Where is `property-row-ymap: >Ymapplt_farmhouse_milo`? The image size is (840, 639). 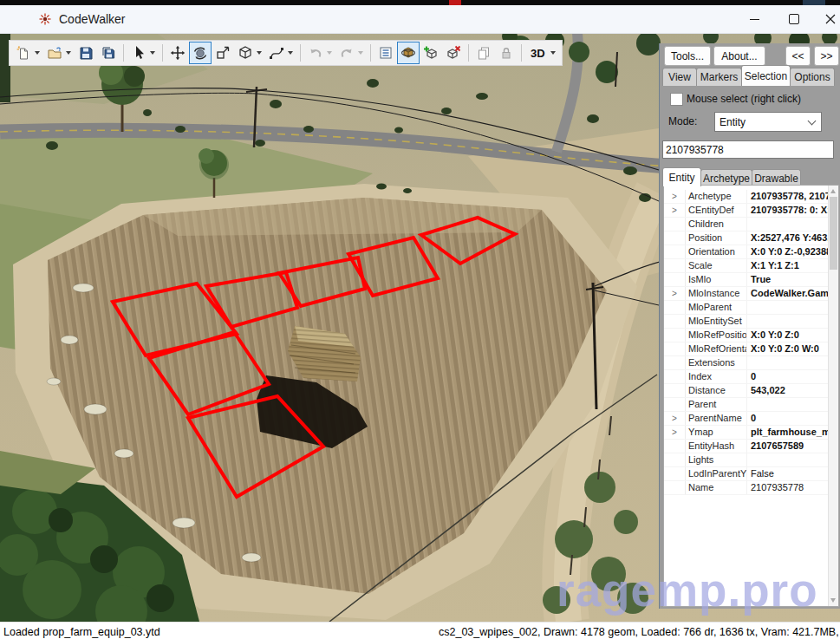 property-row-ymap: >Ymapplt_farmhouse_milo is located at coordinates (746, 433).